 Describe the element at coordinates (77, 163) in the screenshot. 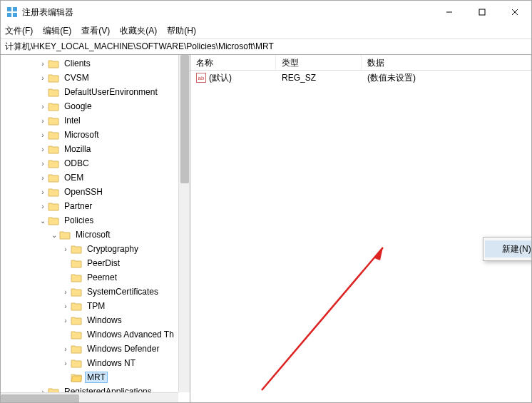

I see `tree-node-label: ODBC` at that location.